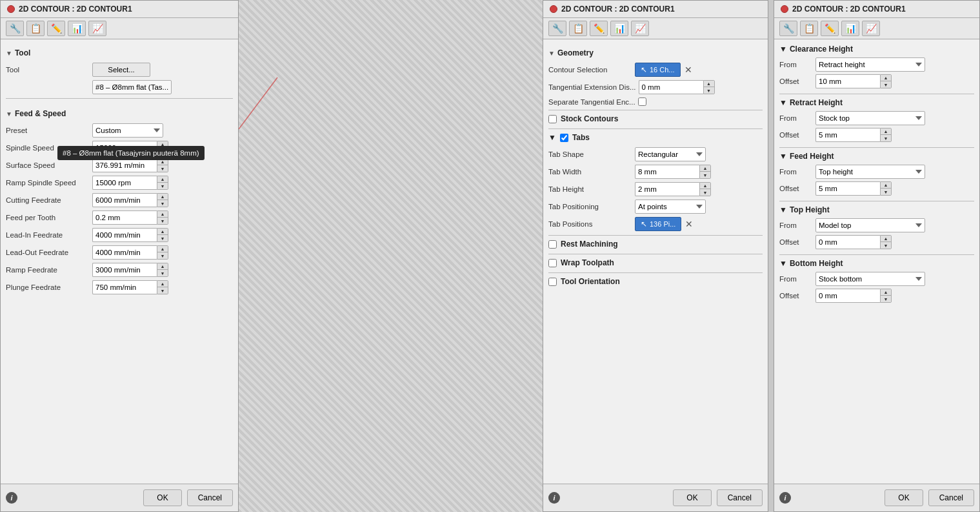  Describe the element at coordinates (552, 244) in the screenshot. I see `rest-machining-checkbox` at that location.